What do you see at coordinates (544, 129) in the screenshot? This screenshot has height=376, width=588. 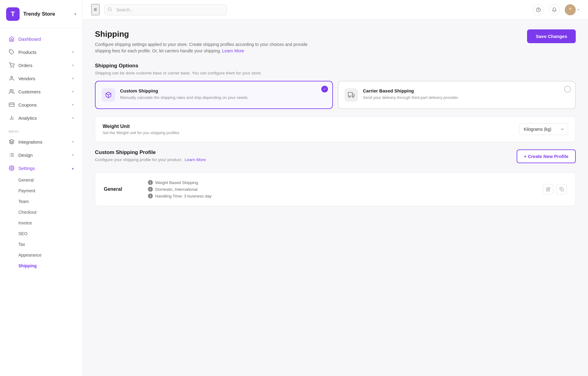 I see `weight-unit-select: Kilograms (kg) Pounds (lb) Ounces (oz) G…` at bounding box center [544, 129].